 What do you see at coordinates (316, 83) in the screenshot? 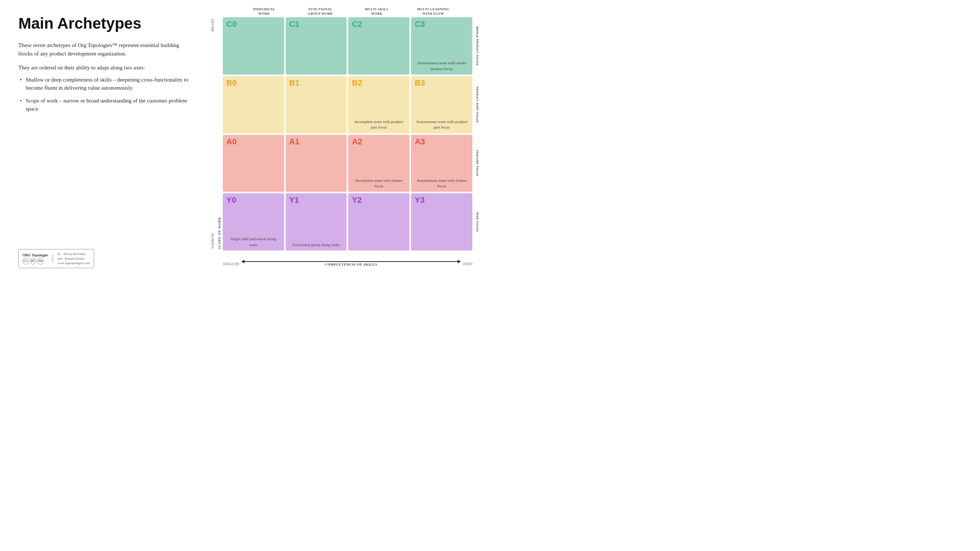
I see `cell-id-B1: B1` at bounding box center [316, 83].